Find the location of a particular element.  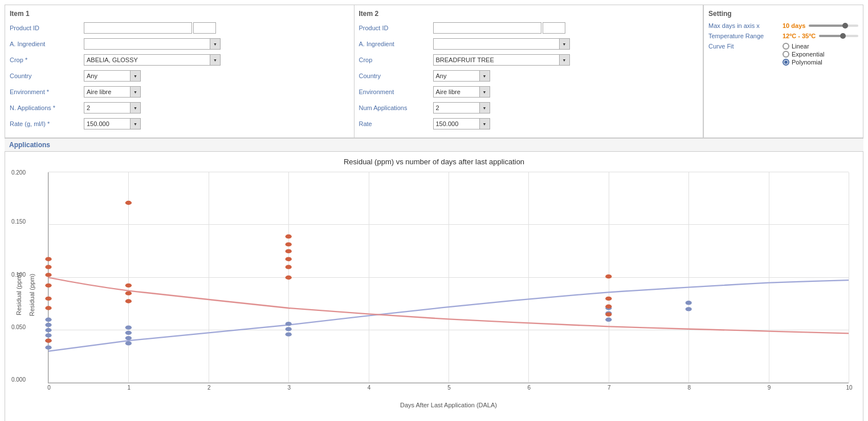

item2-environment-select: Aire libre is located at coordinates (462, 92).